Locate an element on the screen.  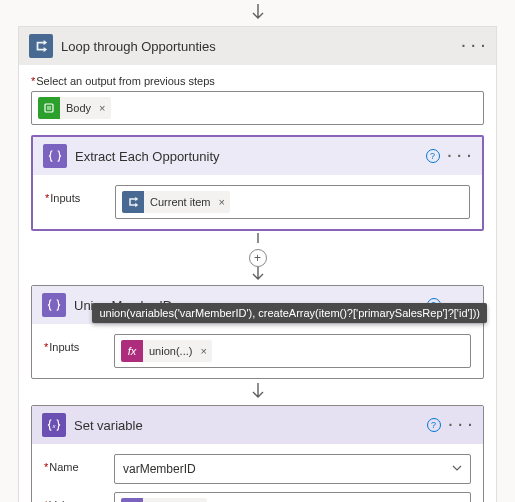
loop-item-icon is located at coordinates (133, 202).